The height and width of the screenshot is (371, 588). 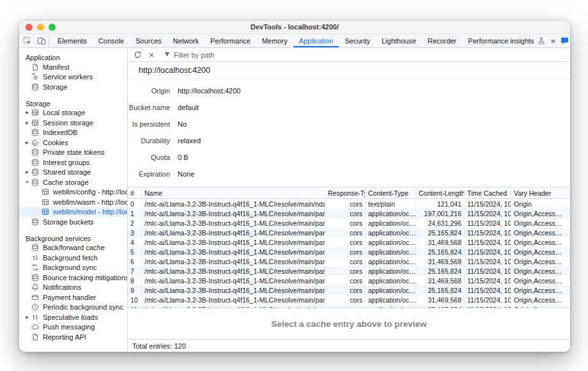 What do you see at coordinates (73, 67) in the screenshot?
I see `sidebar-item-manifest: ▶ Manifest` at bounding box center [73, 67].